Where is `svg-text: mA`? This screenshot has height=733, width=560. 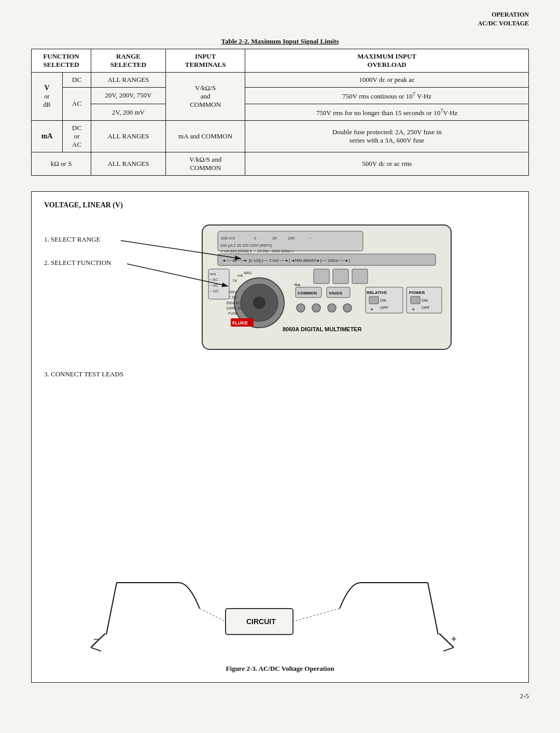
svg-text: mA is located at coordinates (241, 276).